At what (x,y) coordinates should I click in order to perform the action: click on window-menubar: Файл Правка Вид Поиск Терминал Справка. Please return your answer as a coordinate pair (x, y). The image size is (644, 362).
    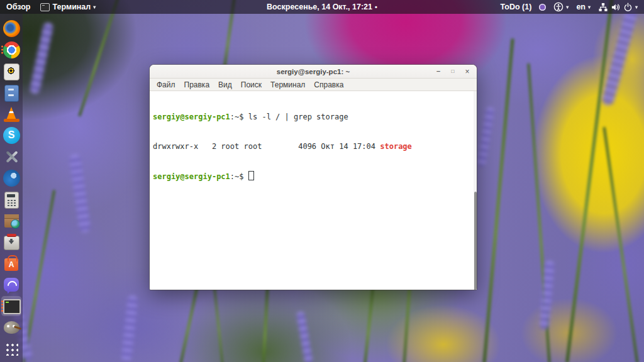
    Looking at the image, I should click on (313, 85).